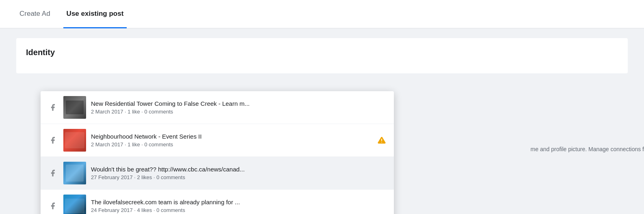 The height and width of the screenshot is (214, 644). What do you see at coordinates (35, 14) in the screenshot?
I see `tab-create-ad-label: Create Ad` at bounding box center [35, 14].